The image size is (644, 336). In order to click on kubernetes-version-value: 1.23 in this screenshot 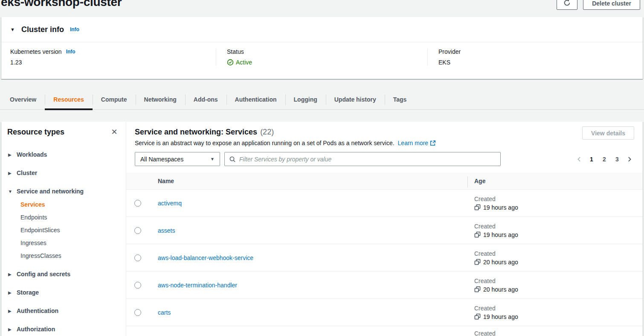, I will do `click(113, 62)`.